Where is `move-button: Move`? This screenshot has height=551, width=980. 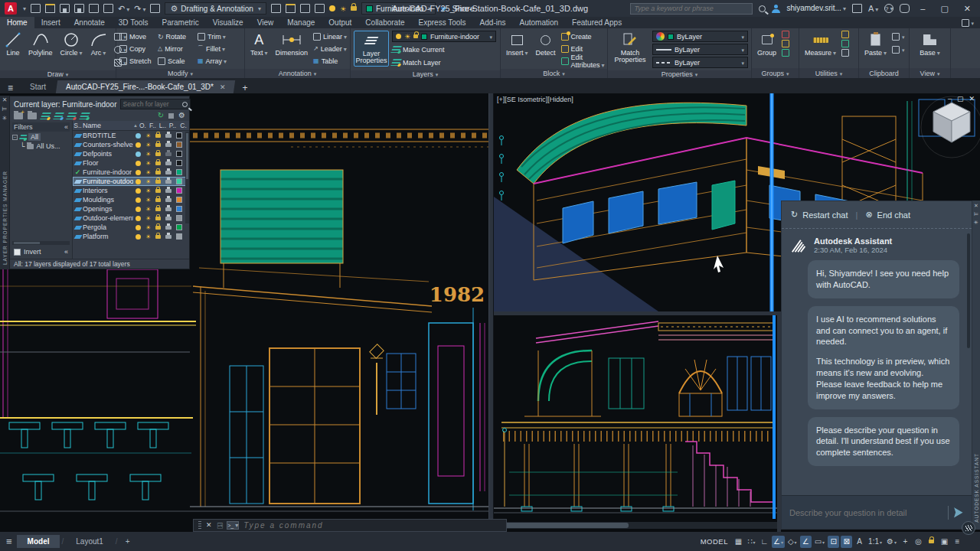 move-button: Move is located at coordinates (136, 37).